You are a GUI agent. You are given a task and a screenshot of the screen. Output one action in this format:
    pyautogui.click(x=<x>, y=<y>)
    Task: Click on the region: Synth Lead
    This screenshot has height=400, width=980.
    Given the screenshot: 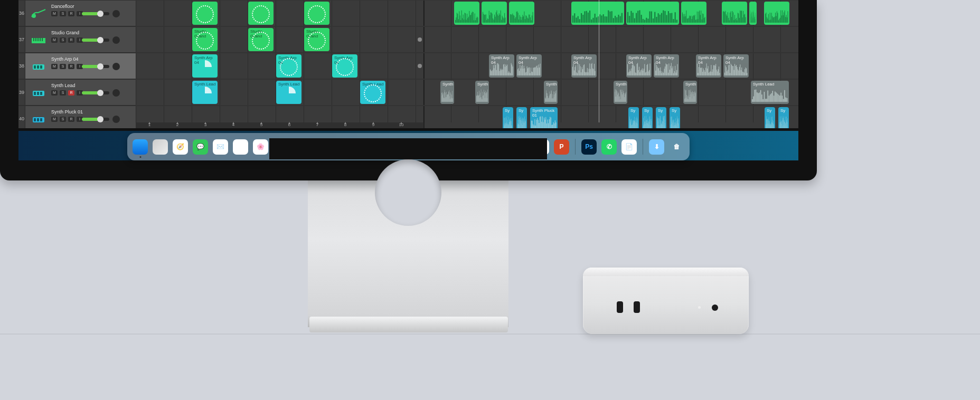 What is the action you would take?
    pyautogui.click(x=770, y=92)
    